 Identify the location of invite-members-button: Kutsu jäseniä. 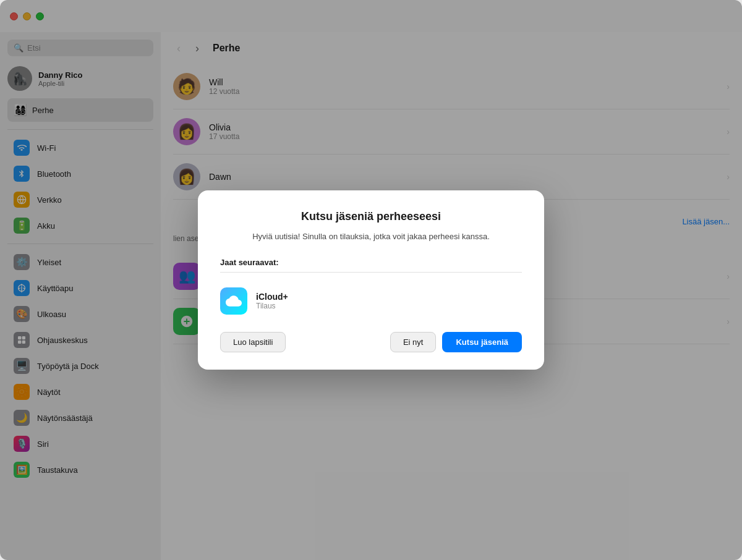
(482, 342).